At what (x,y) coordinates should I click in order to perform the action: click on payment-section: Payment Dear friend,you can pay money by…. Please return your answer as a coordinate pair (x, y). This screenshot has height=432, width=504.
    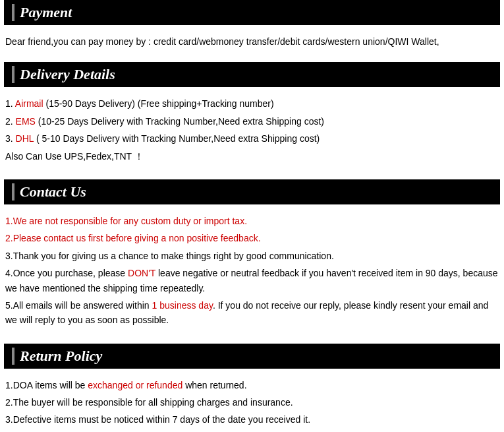
    Looking at the image, I should click on (252, 28).